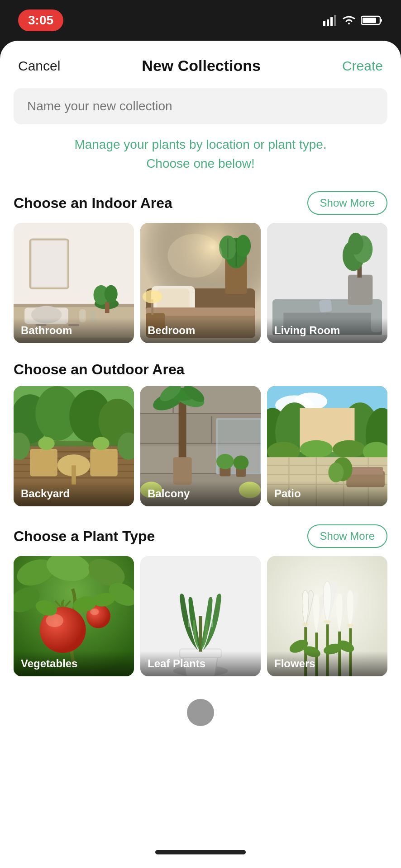 The image size is (401, 868). What do you see at coordinates (349, 20) in the screenshot?
I see `wifi-icon` at bounding box center [349, 20].